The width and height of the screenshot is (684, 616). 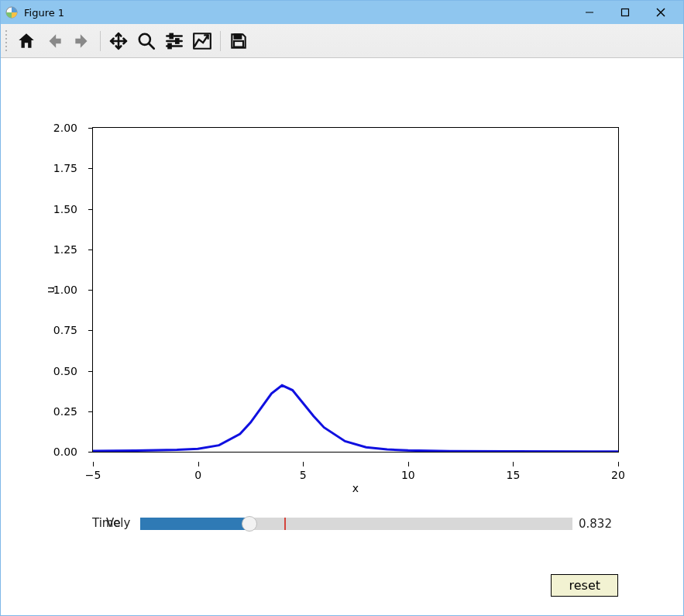 I want to click on edit-axes-button, so click(x=202, y=41).